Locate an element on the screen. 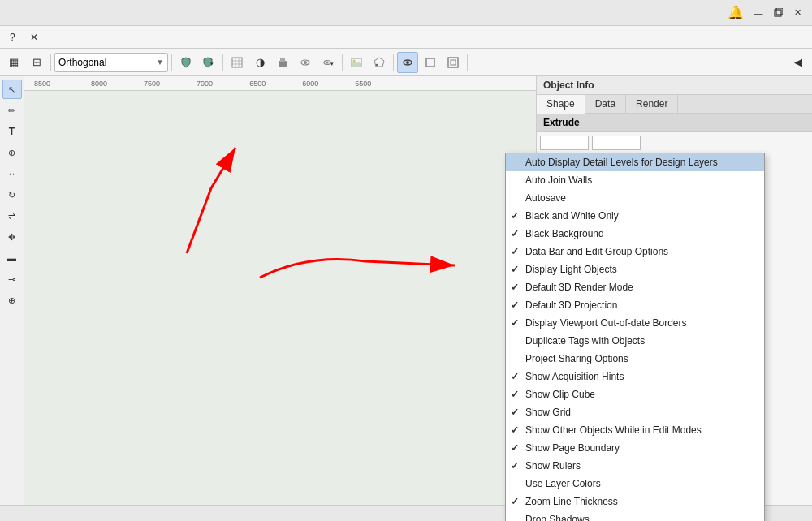  tool-pointer: ↖ is located at coordinates (12, 89).